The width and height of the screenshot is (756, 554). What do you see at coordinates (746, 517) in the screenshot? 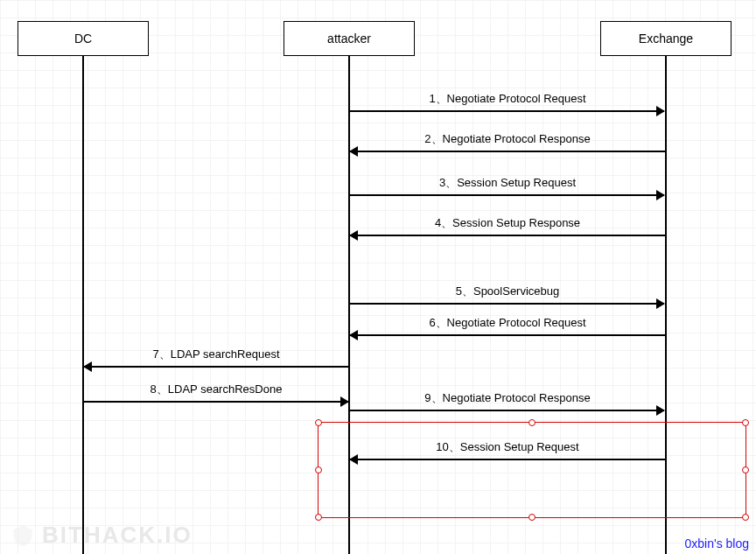
I see `handle-se` at bounding box center [746, 517].